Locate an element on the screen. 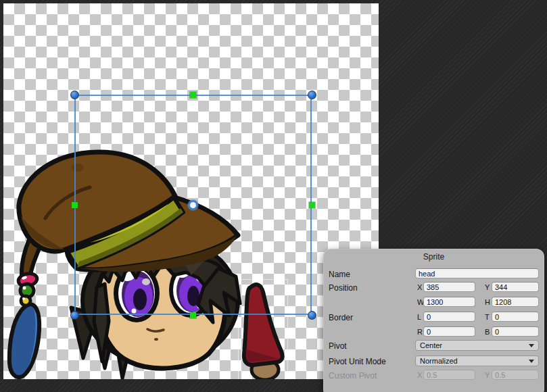 The width and height of the screenshot is (547, 392). pivot-unit-mode-row: Pivot Unit Mode Normalized is located at coordinates (434, 361).